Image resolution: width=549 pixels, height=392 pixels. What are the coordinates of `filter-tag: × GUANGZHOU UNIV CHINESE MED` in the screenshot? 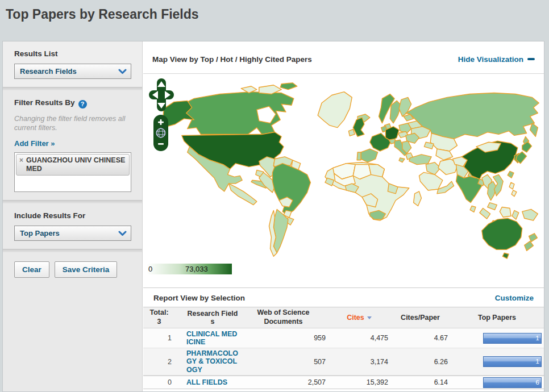 It's located at (73, 165).